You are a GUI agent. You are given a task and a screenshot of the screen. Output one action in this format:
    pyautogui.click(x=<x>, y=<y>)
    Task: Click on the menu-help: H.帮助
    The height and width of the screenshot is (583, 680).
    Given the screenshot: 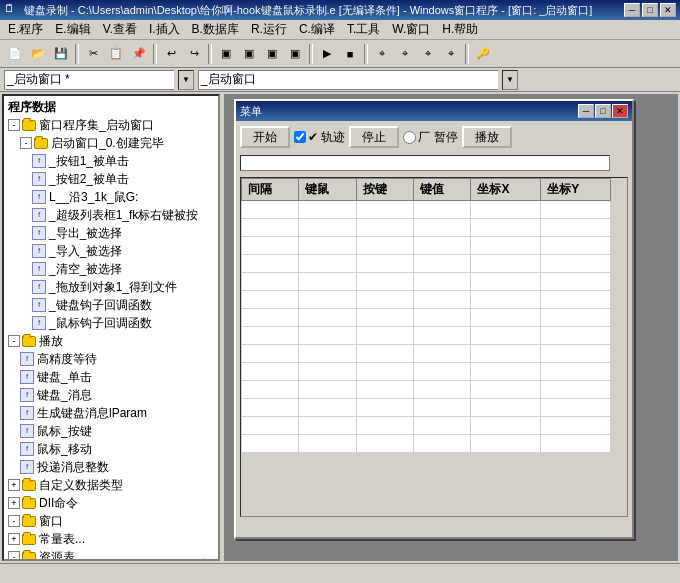 What is the action you would take?
    pyautogui.click(x=460, y=30)
    